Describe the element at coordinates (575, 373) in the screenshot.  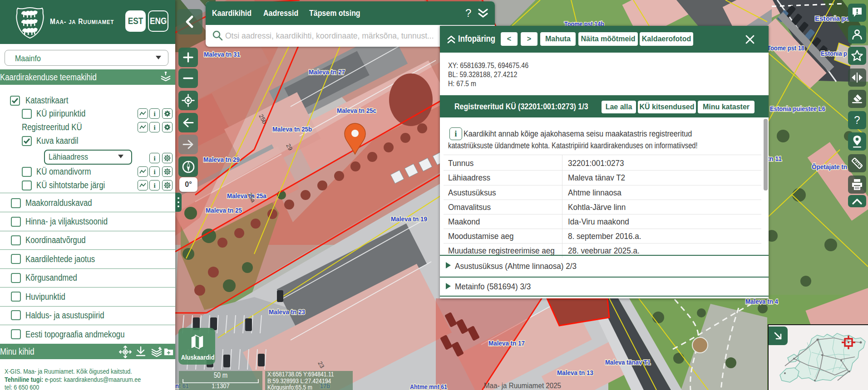
I see `svg-text: Maleva tn 13` at that location.